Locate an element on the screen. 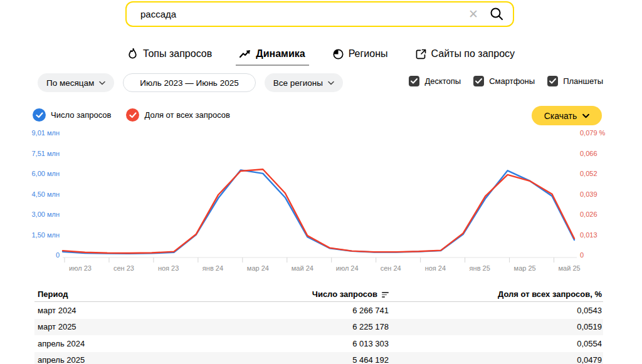 Image resolution: width=642 pixels, height=364 pixels. checkbox-desktops: Десктопы is located at coordinates (435, 81).